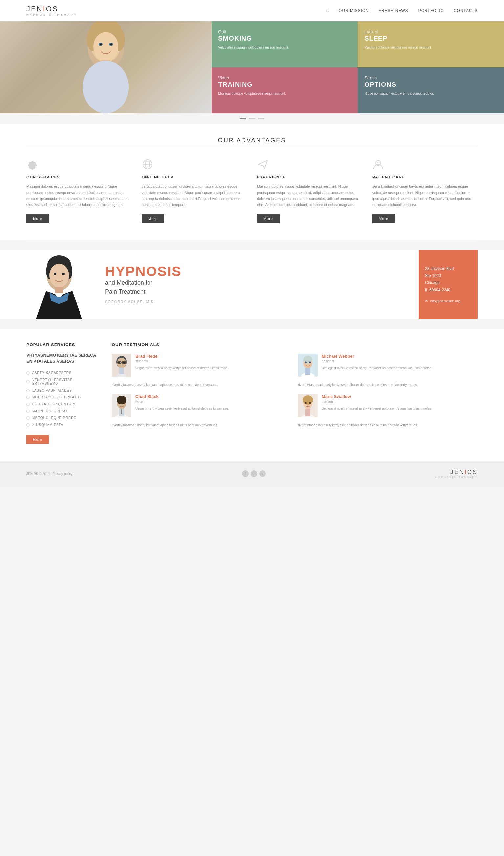 The width and height of the screenshot is (504, 856). I want to click on nav-home-link: ⌂, so click(327, 11).